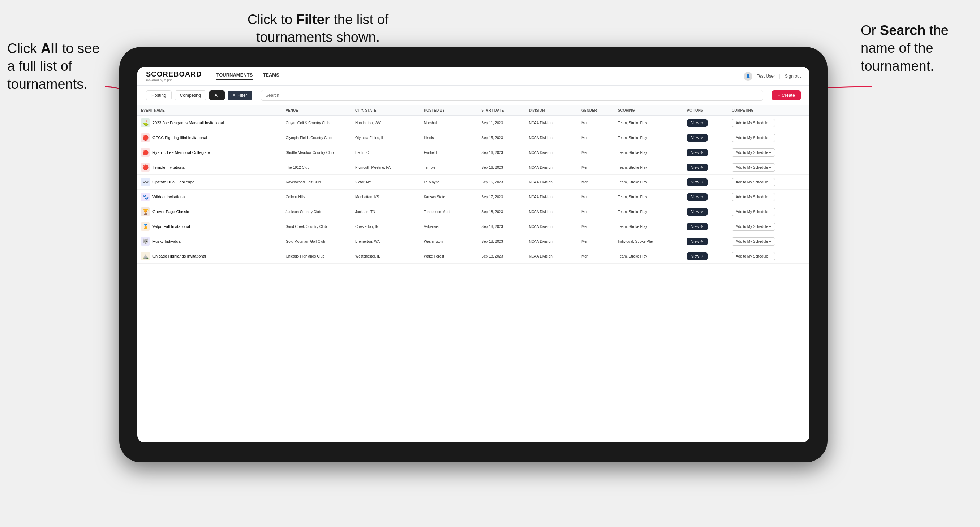  Describe the element at coordinates (386, 138) in the screenshot. I see `city-state-cell-1: Olympia Fields, IL` at that location.